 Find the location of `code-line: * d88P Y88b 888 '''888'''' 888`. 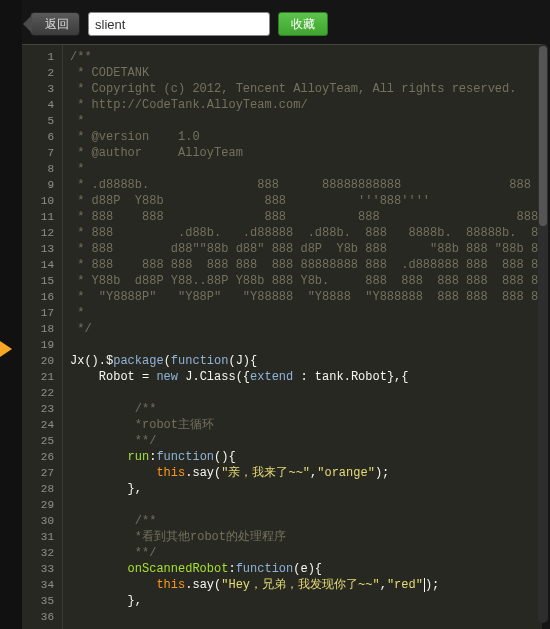

code-line: * d88P Y88b 888 '''888'''' 888 is located at coordinates (306, 201).